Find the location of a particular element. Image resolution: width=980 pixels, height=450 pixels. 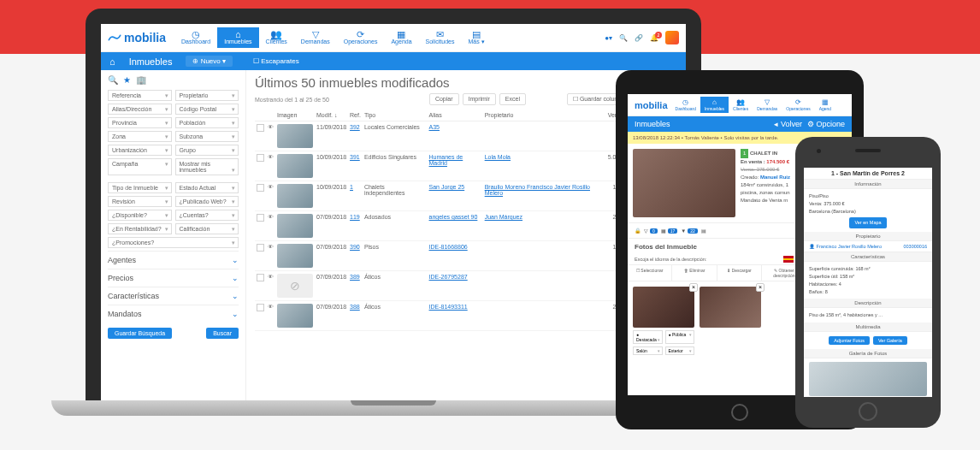

photo-public-select: ● Pública is located at coordinates (681, 337).